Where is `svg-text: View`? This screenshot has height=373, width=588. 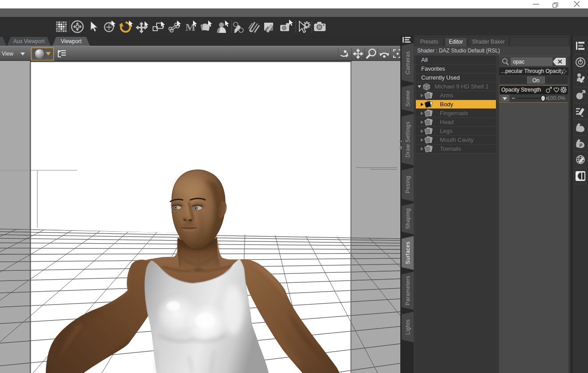
svg-text: View is located at coordinates (8, 54).